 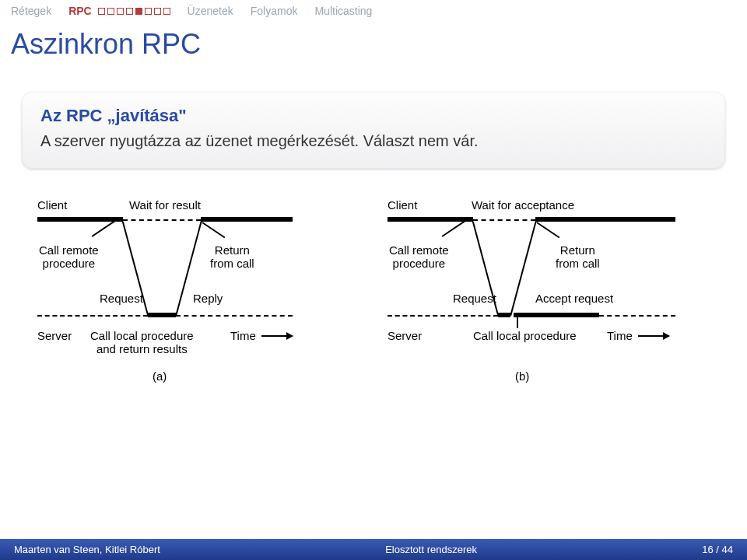 I want to click on right-client-label: Client, so click(x=402, y=205).